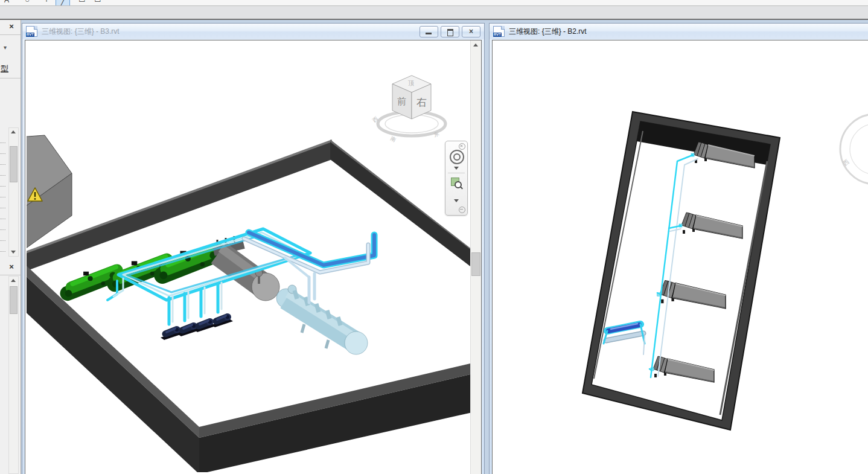 Image resolution: width=868 pixels, height=474 pixels. What do you see at coordinates (5, 47) in the screenshot?
I see `type-selector-dropdown-icon: ▾` at bounding box center [5, 47].